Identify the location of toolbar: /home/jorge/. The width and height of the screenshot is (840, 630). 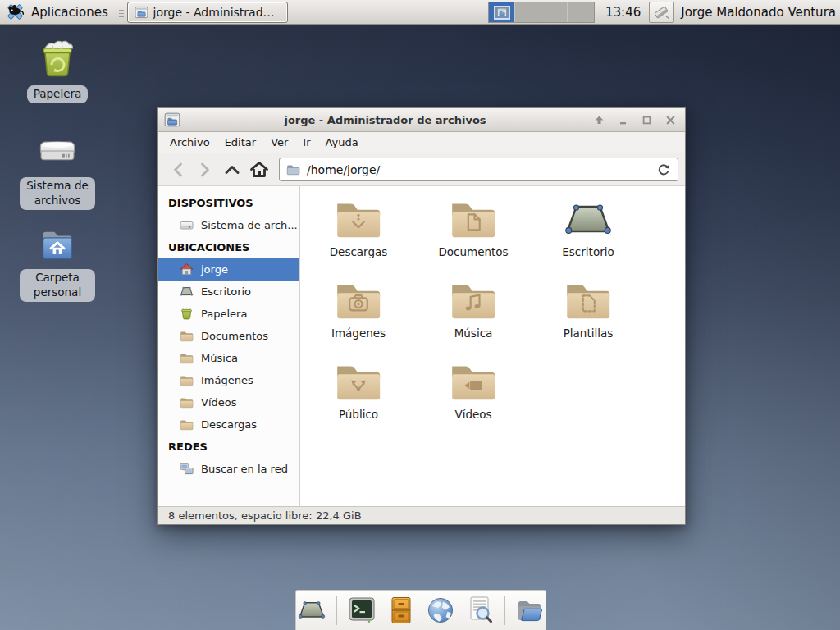
(422, 170).